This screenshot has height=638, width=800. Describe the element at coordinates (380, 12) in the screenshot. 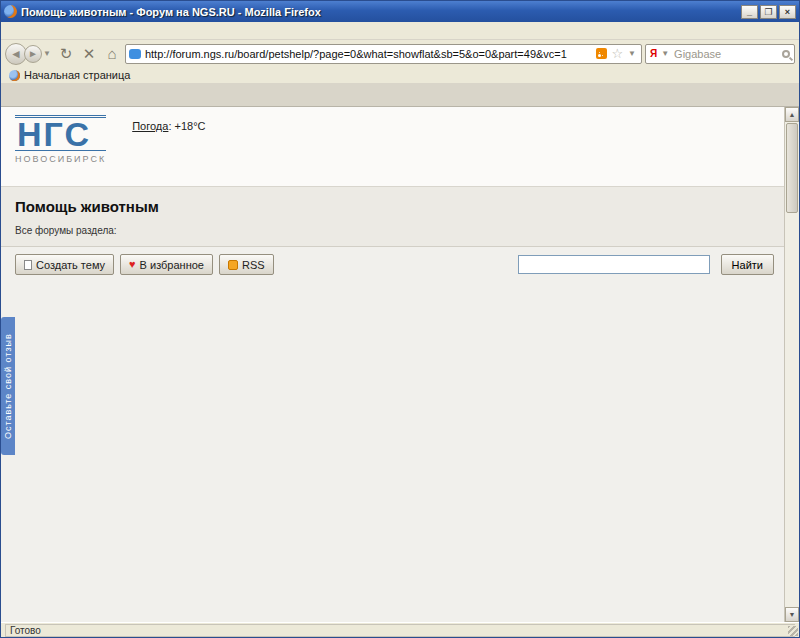

I see `window-title: Помощь животным - Форум на NGS.RU - Mozi…` at that location.